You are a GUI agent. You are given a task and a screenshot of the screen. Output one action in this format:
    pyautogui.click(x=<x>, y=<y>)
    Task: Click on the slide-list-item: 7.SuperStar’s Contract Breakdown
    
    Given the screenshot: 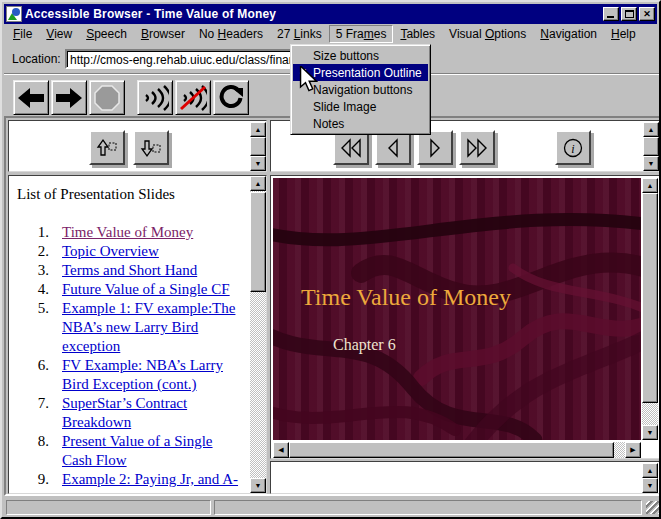 What is the action you would take?
    pyautogui.click(x=136, y=413)
    